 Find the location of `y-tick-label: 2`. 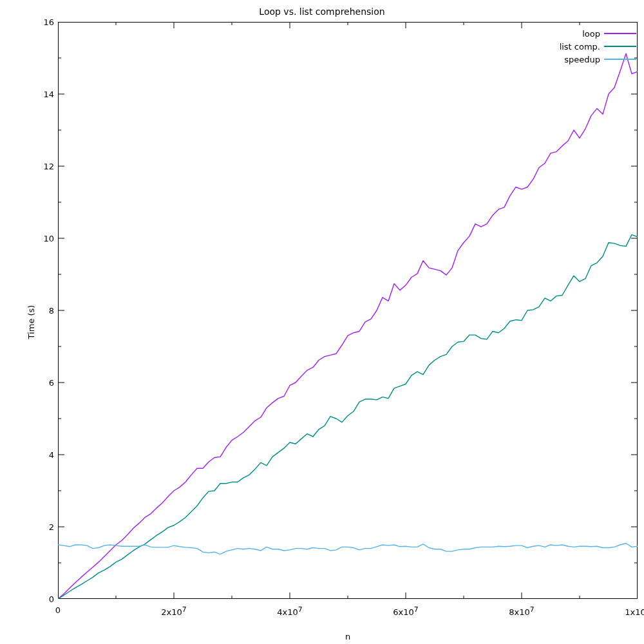

y-tick-label: 2 is located at coordinates (52, 527).